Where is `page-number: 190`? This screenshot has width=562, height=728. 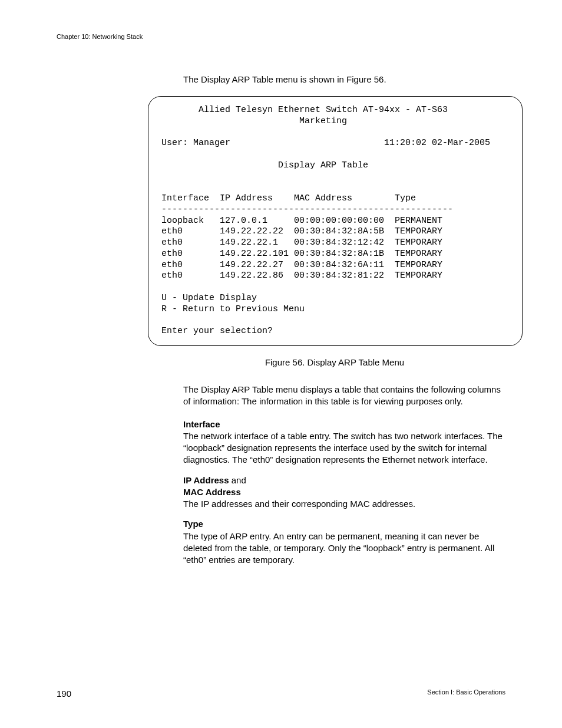
page-number: 190 is located at coordinates (64, 694).